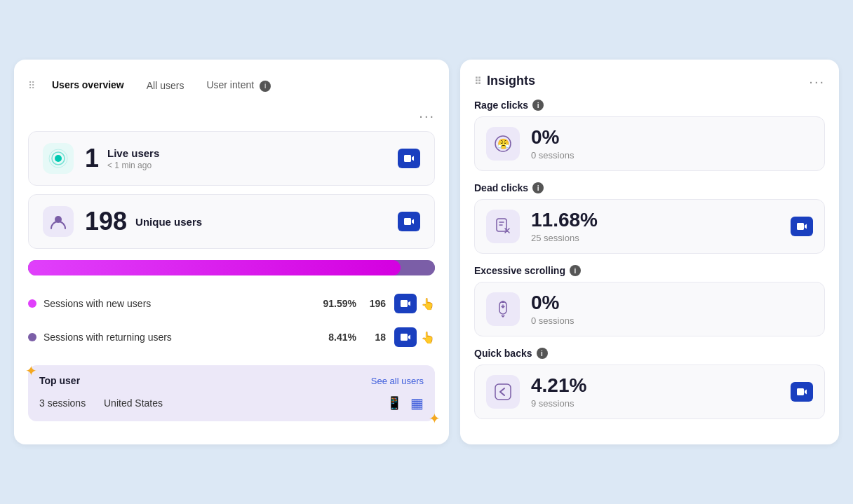  I want to click on rage-clicks-info-icon: i, so click(538, 105).